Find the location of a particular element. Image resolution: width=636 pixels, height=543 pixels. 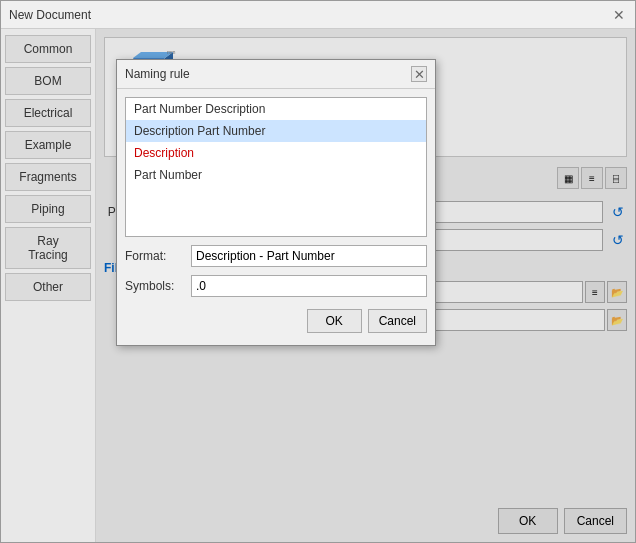

sidebar-item-piping: Piping is located at coordinates (48, 209).